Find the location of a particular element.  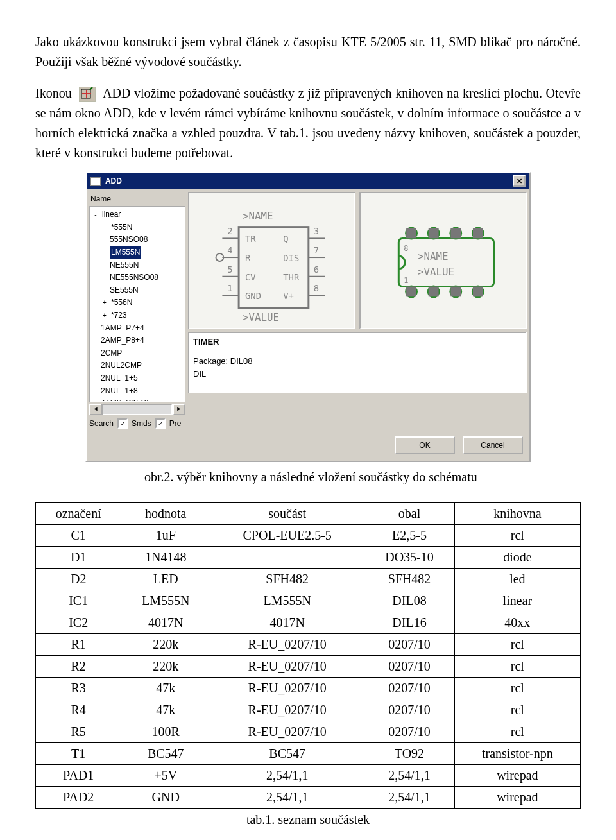

tree-item: NE555N is located at coordinates (124, 265).